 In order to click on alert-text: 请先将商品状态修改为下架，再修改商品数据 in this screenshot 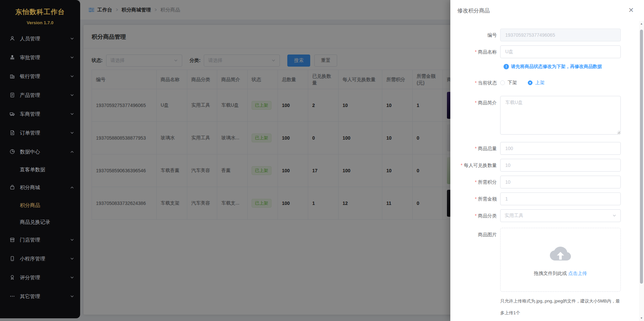, I will do `click(556, 67)`.